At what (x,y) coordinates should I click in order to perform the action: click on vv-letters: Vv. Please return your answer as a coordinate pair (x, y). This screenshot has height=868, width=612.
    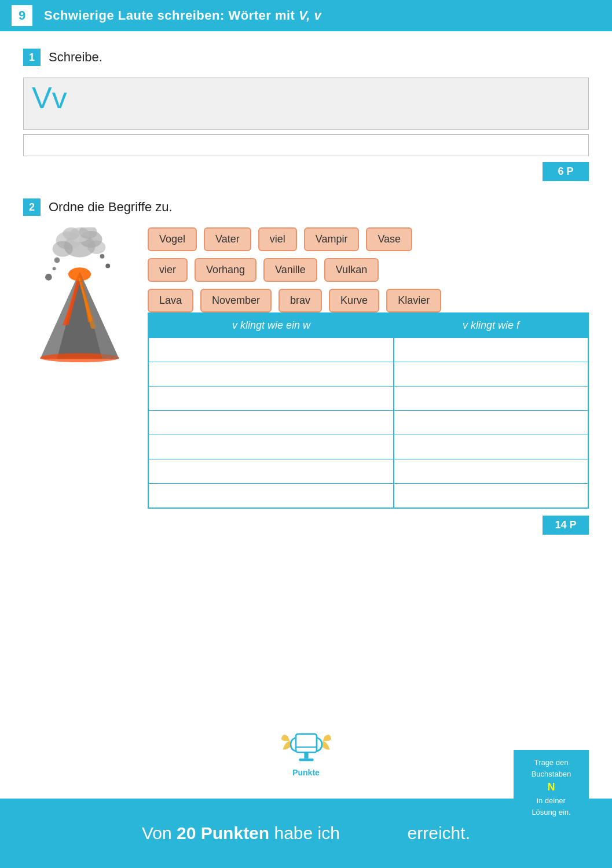
    Looking at the image, I should click on (50, 98).